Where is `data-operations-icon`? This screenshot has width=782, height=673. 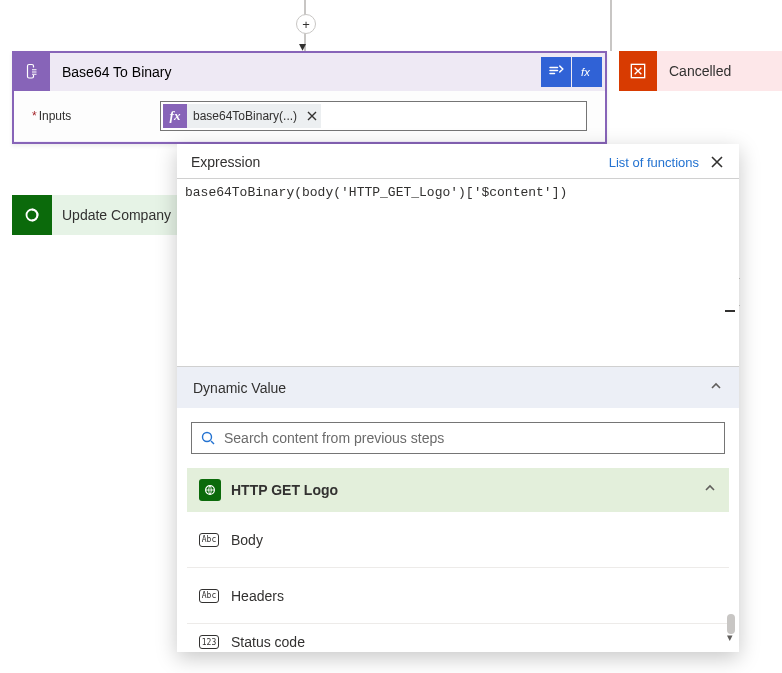
data-operations-icon is located at coordinates (32, 72).